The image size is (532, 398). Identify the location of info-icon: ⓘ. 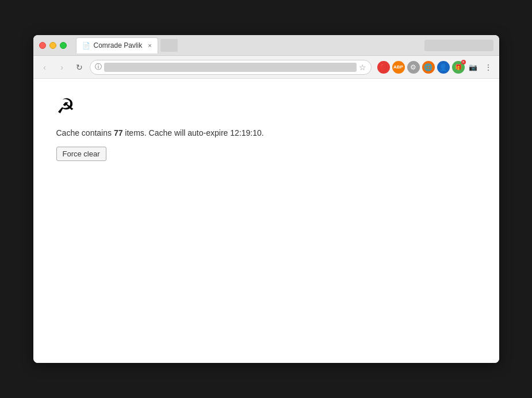
(98, 67).